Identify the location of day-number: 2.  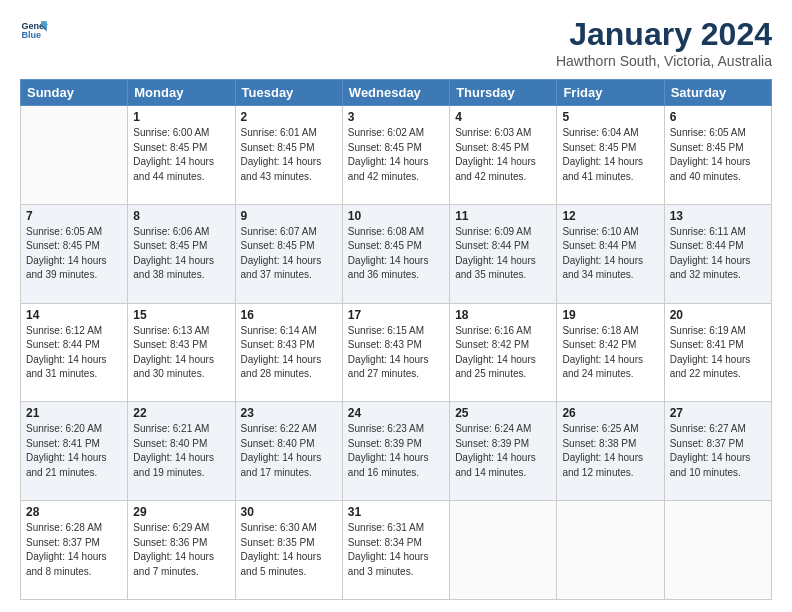
(289, 117).